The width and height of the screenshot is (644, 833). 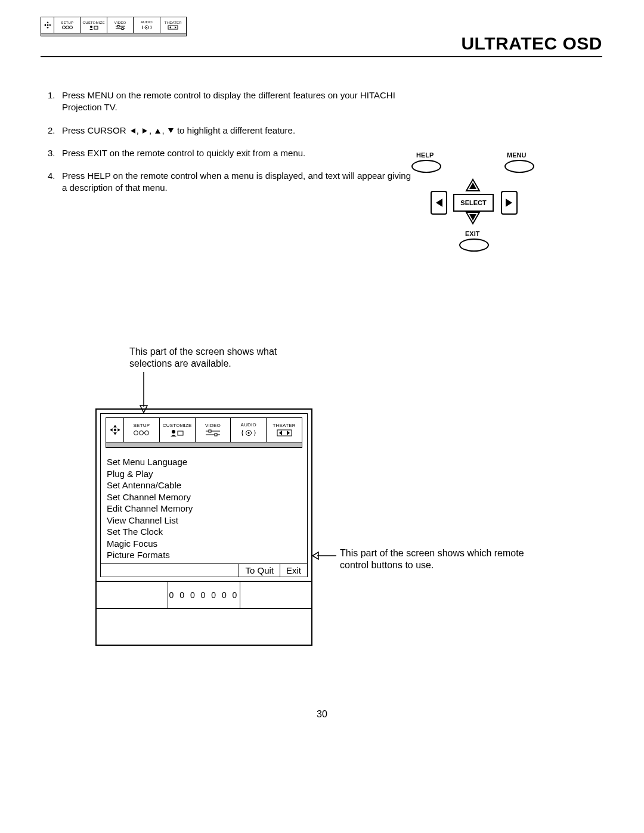 I want to click on step-text-part: Press CURSOR, so click(x=95, y=130).